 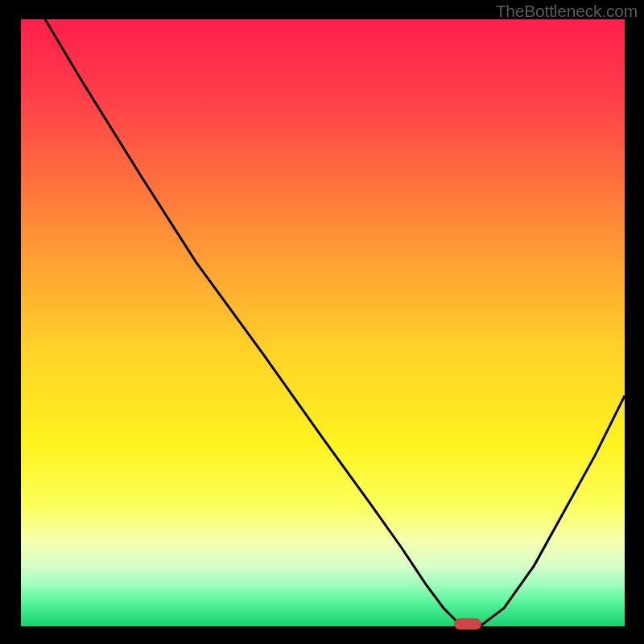 I want to click on optimal-marker, so click(x=468, y=624).